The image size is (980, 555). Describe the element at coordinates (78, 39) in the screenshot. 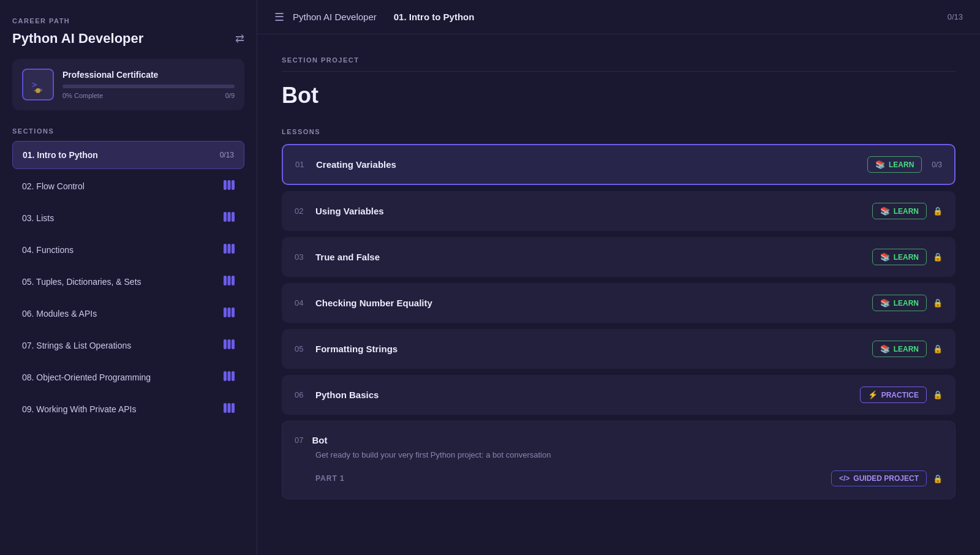

I see `sidebar-title: Python AI Developer` at that location.